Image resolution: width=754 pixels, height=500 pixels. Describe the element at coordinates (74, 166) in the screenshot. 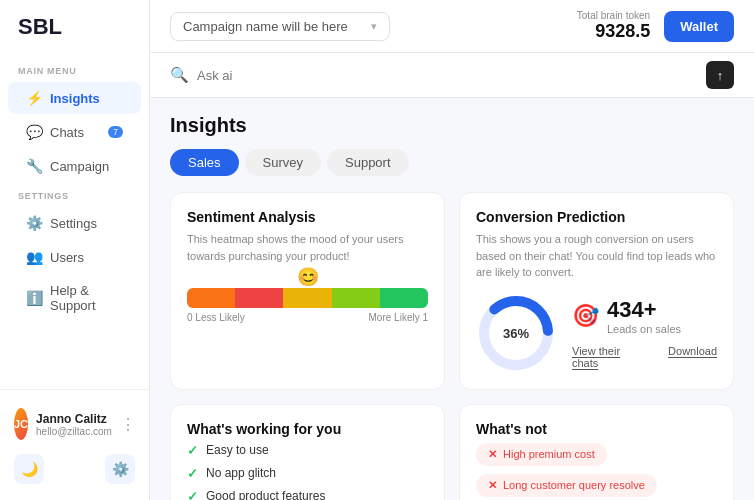

I see `sidebar-item-campaign: 🔧 Campaign` at that location.